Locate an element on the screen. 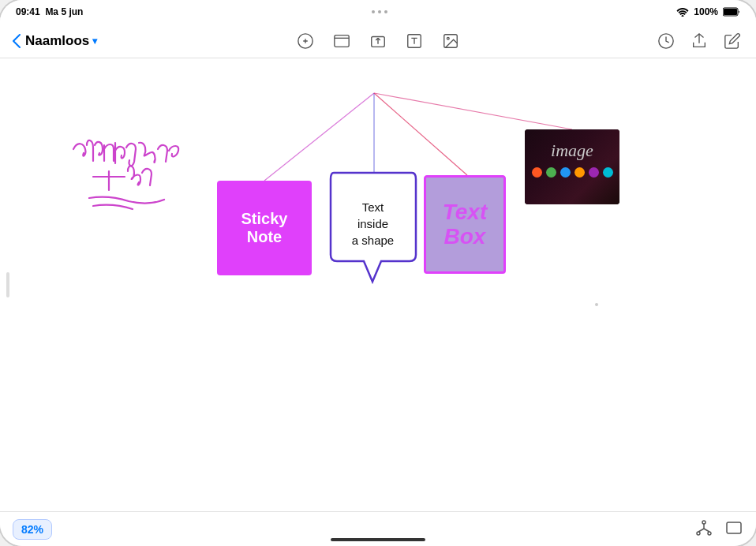 This screenshot has width=756, height=546. media-tool-button is located at coordinates (342, 41).